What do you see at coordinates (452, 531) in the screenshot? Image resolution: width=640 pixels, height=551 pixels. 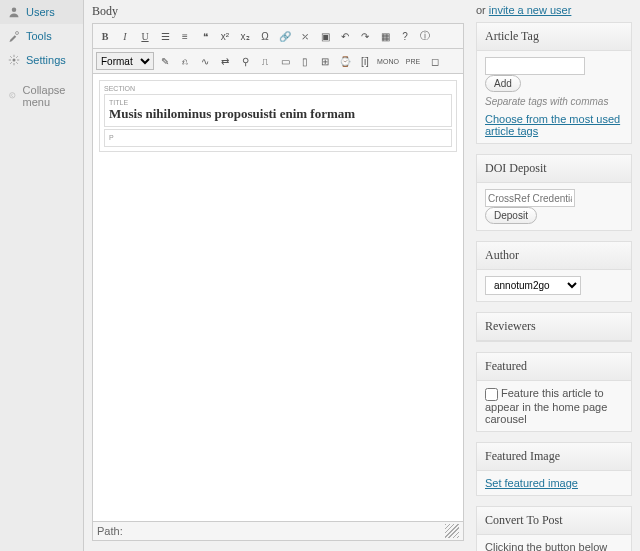 I see `resize-handle` at bounding box center [452, 531].